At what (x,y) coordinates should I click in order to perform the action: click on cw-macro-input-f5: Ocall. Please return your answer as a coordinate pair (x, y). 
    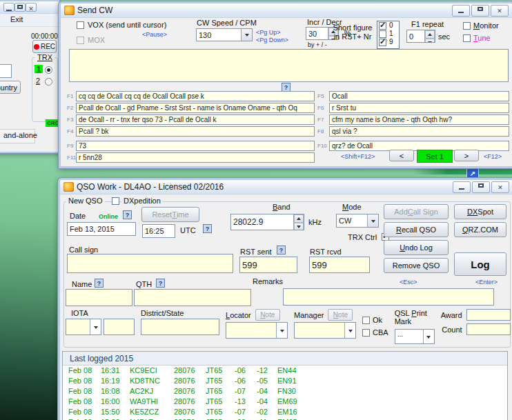
    Looking at the image, I should click on (420, 97).